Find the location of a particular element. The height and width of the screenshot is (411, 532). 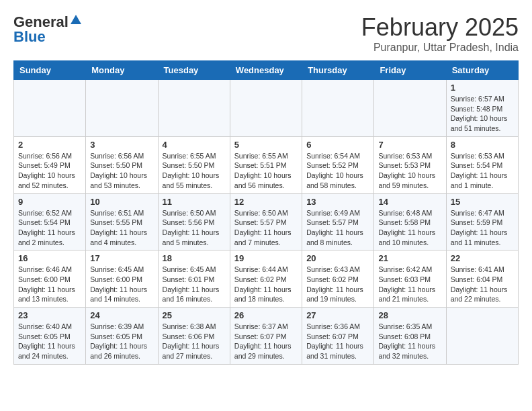

day-info: Sunrise: 6:42 AMSunset: 6:03 PMDaylight:… is located at coordinates (410, 285).